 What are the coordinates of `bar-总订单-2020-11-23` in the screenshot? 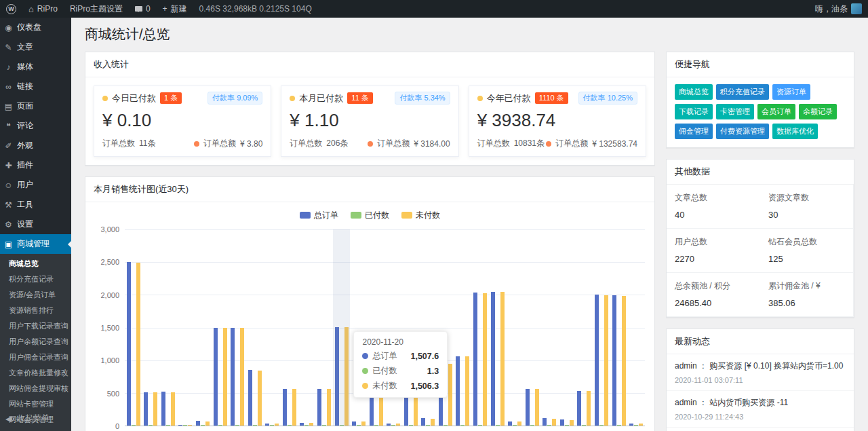 It's located at (389, 425).